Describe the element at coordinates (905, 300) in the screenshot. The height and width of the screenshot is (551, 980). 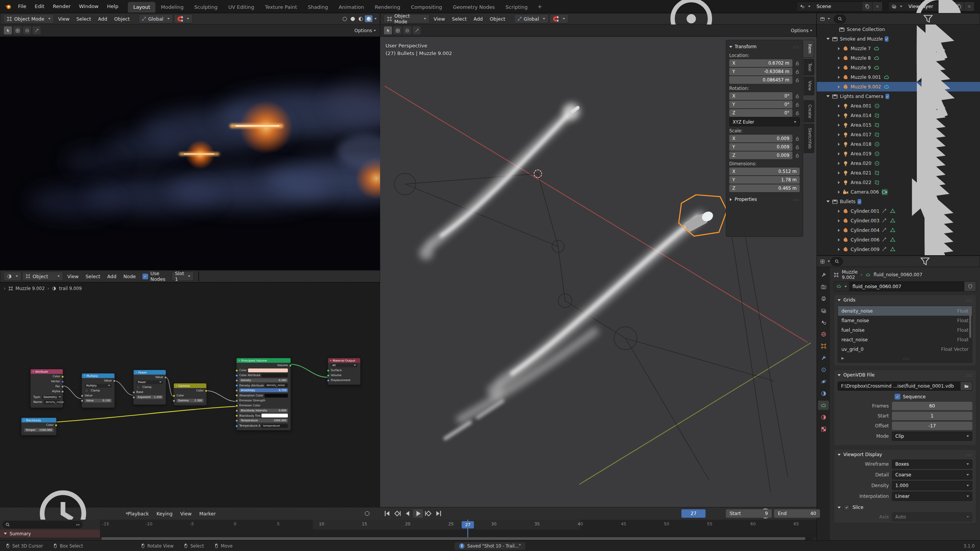
I see `grids-panel-header: Grids::::` at that location.